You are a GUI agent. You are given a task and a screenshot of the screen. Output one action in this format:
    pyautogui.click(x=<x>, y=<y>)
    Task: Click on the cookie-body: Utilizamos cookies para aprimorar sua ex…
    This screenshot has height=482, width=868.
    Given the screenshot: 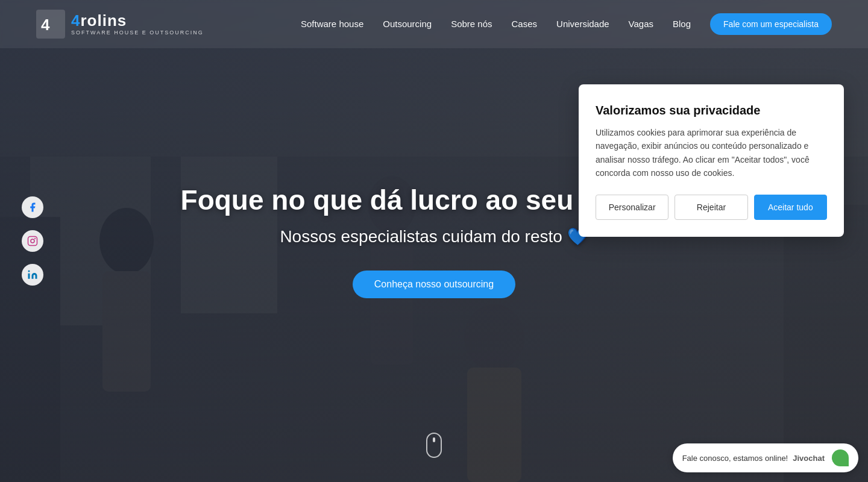 What is the action you would take?
    pyautogui.click(x=711, y=153)
    